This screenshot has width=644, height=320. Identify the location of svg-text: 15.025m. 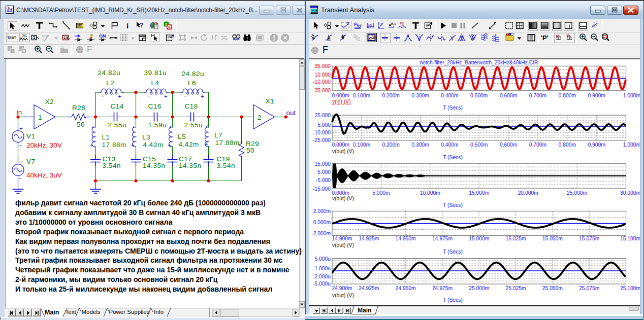
(516, 238).